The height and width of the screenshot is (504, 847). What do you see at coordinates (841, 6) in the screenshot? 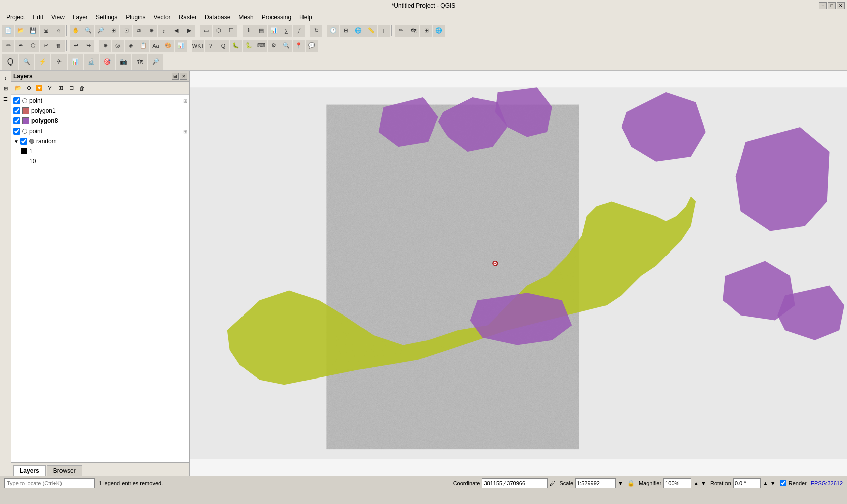
I see `close-button: ✕` at bounding box center [841, 6].